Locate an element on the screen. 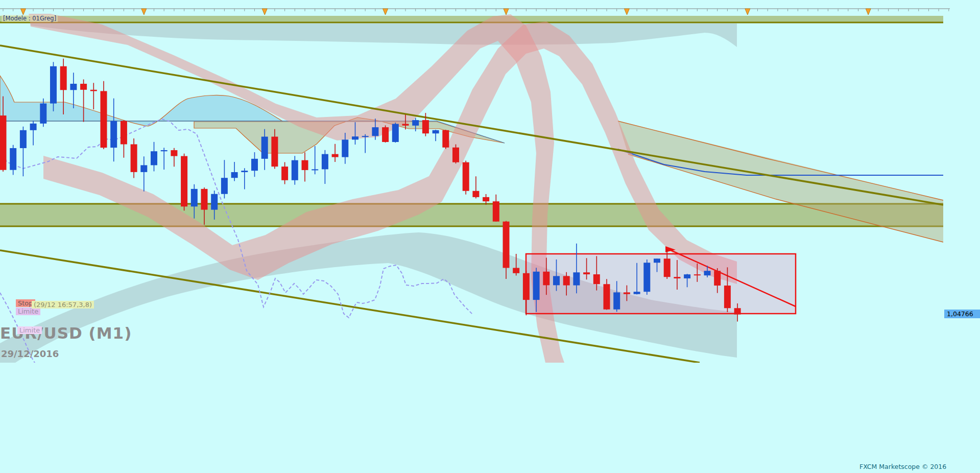 The image size is (980, 473). candle-09/2013 is located at coordinates (345, 148).